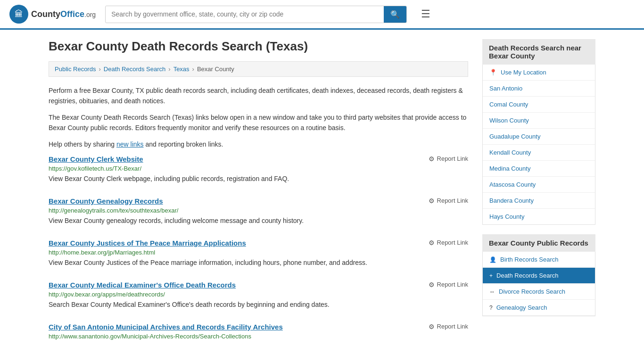  Describe the element at coordinates (509, 121) in the screenshot. I see `nearby-county-link: Wilson County` at that location.